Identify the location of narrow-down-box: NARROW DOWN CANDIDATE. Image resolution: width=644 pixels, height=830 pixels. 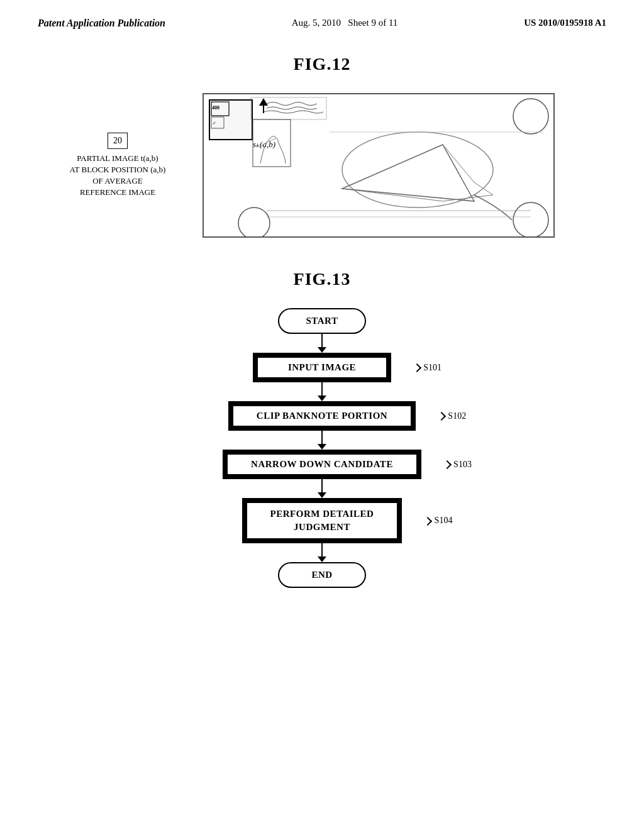
(322, 464).